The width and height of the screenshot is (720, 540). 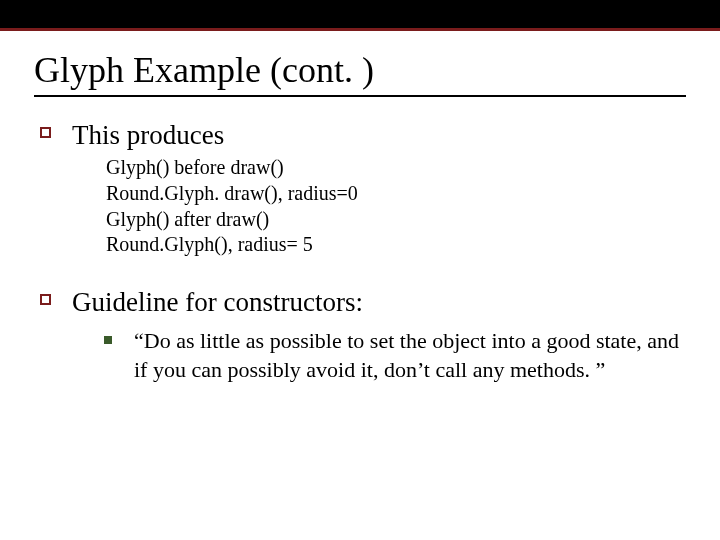 I want to click on code-line: Round.Glyph(), radius= 5, so click(x=396, y=245).